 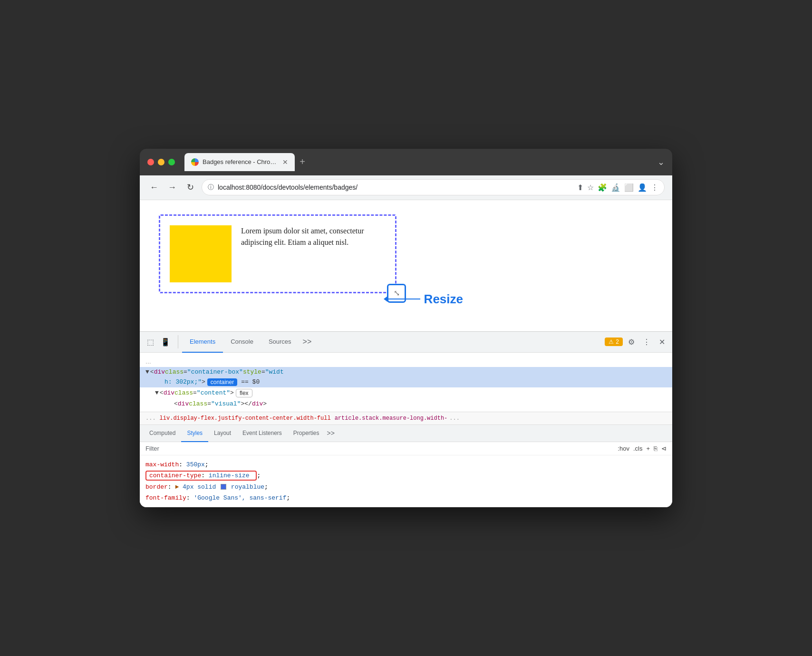 I want to click on bookmark-icon: ☆, so click(x=590, y=187).